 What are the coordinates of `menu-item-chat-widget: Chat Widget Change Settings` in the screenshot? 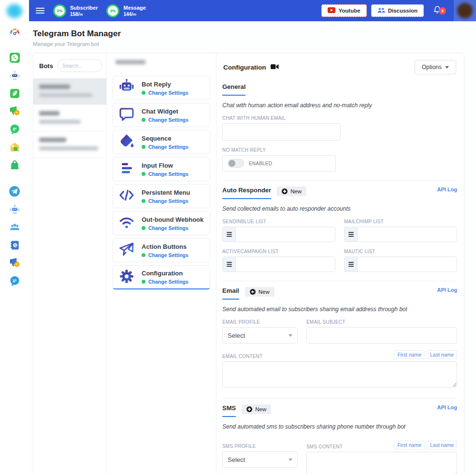 It's located at (161, 115).